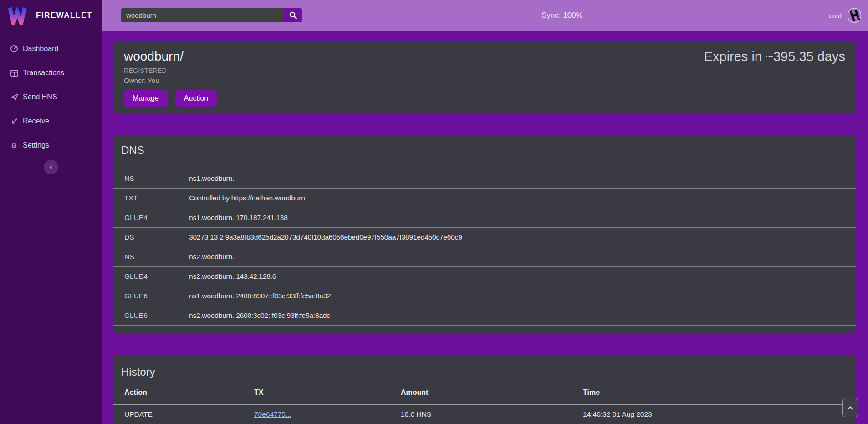 This screenshot has width=868, height=424. Describe the element at coordinates (485, 414) in the screenshot. I see `history-row: UPDATE 70e64775... 10.0 HNS 14:46:32 01 …` at that location.